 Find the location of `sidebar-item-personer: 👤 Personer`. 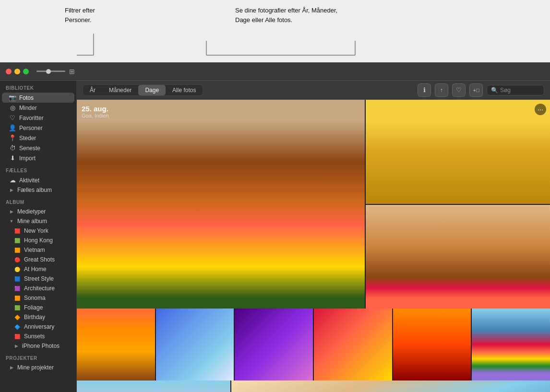

sidebar-item-personer: 👤 Personer is located at coordinates (38, 128).